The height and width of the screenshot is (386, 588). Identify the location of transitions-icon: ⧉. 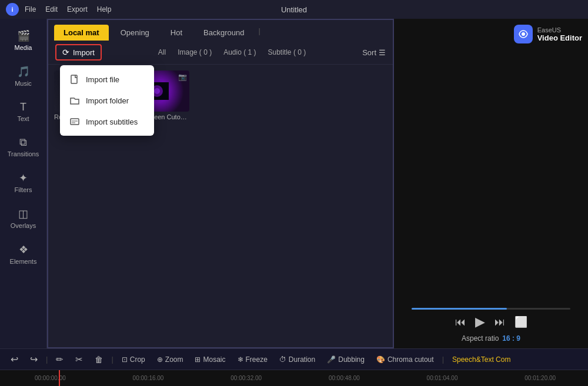
(24, 142).